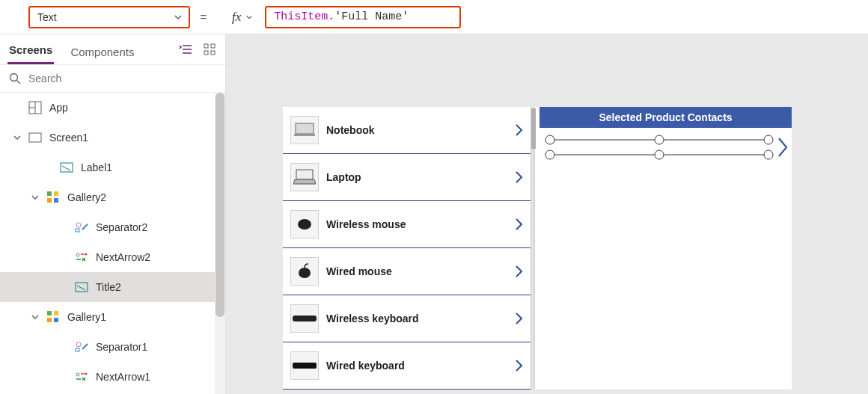  I want to click on tree-label: Separator2, so click(121, 227).